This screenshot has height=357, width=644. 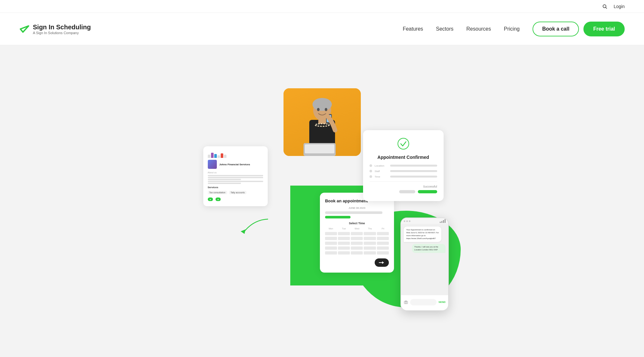 What do you see at coordinates (235, 164) in the screenshot?
I see `business-card-header: Johns Financial Services` at bounding box center [235, 164].